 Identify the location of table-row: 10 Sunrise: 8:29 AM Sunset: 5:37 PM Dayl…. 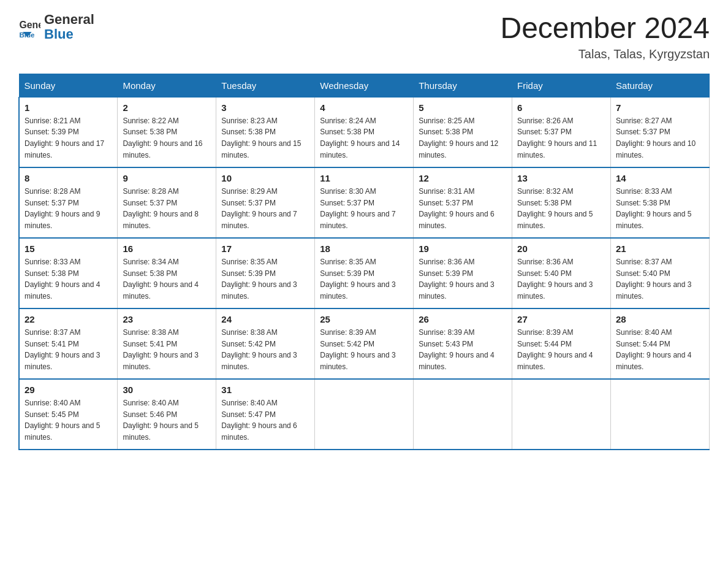
(266, 202).